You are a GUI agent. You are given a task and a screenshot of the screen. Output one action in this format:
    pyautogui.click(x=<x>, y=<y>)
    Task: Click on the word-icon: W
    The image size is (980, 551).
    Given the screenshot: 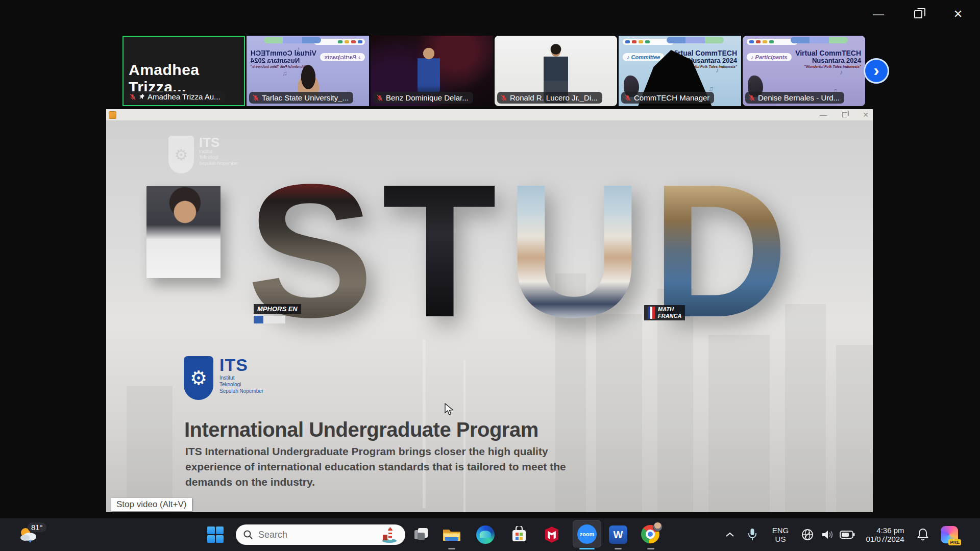 What is the action you would take?
    pyautogui.click(x=618, y=535)
    